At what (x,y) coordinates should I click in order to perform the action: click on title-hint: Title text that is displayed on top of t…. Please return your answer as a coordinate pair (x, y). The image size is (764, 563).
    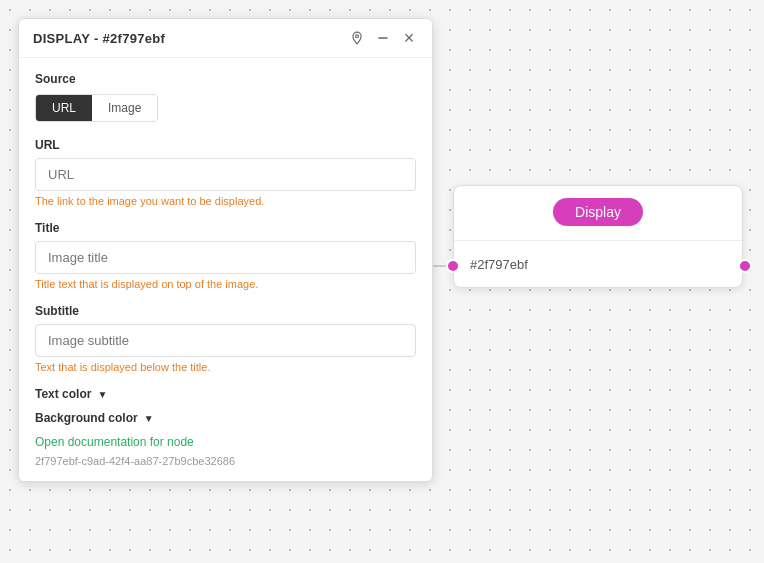
    Looking at the image, I should click on (226, 284).